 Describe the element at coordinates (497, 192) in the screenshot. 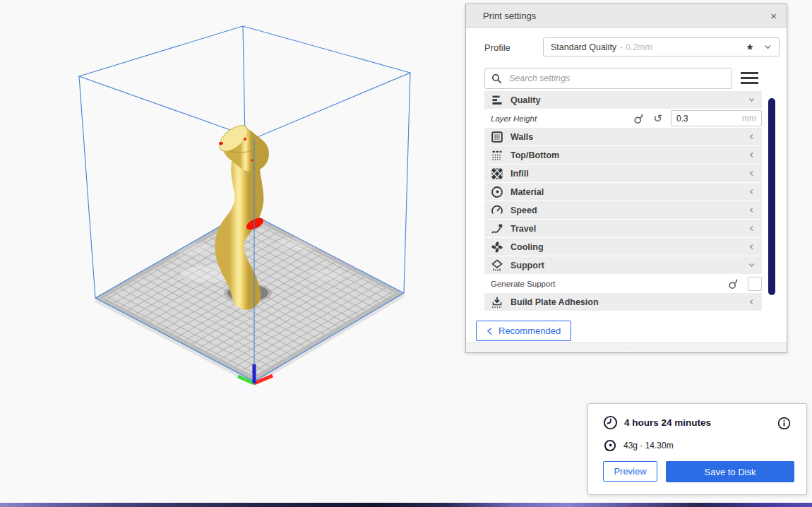

I see `material-icon` at that location.